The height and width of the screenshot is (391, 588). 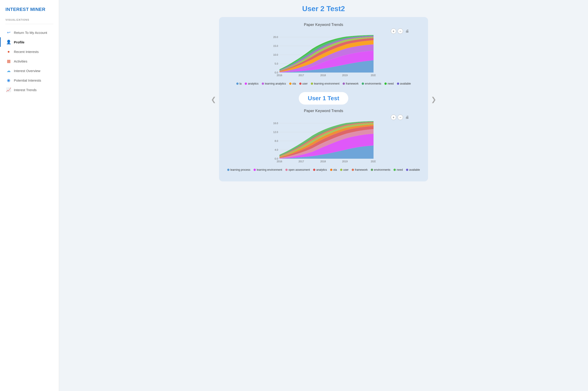 What do you see at coordinates (407, 117) in the screenshot?
I see `print-btn-2: 🖨` at bounding box center [407, 117].